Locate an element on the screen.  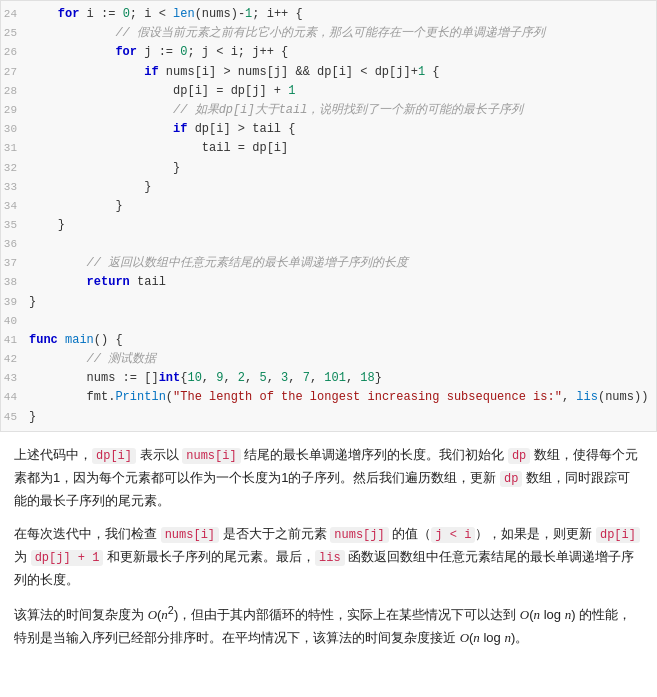
code-text: // 测试数据 is located at coordinates (338, 360).